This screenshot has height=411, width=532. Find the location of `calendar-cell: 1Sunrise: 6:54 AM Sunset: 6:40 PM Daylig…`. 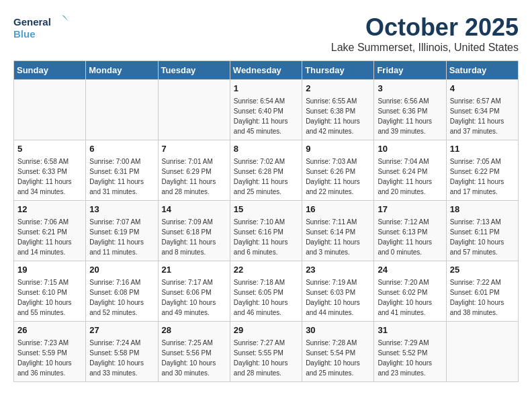

calendar-cell: 1Sunrise: 6:54 AM Sunset: 6:40 PM Daylig… is located at coordinates (266, 110).